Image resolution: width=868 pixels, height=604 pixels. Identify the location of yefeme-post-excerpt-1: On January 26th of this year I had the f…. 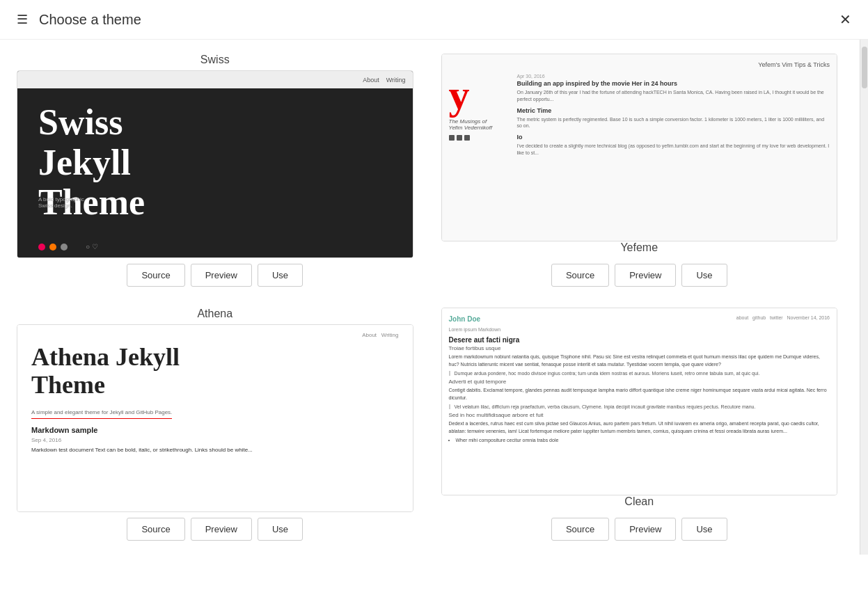
(674, 96).